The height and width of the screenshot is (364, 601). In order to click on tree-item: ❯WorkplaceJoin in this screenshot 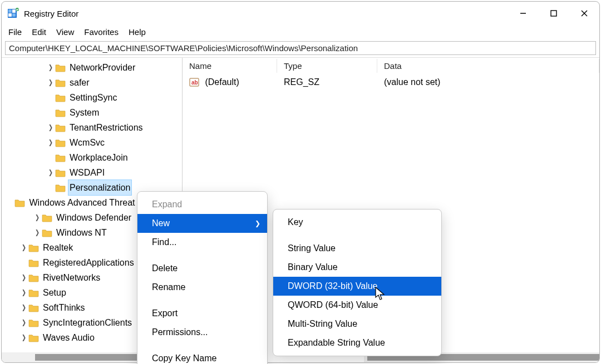, I will do `click(92, 158)`.